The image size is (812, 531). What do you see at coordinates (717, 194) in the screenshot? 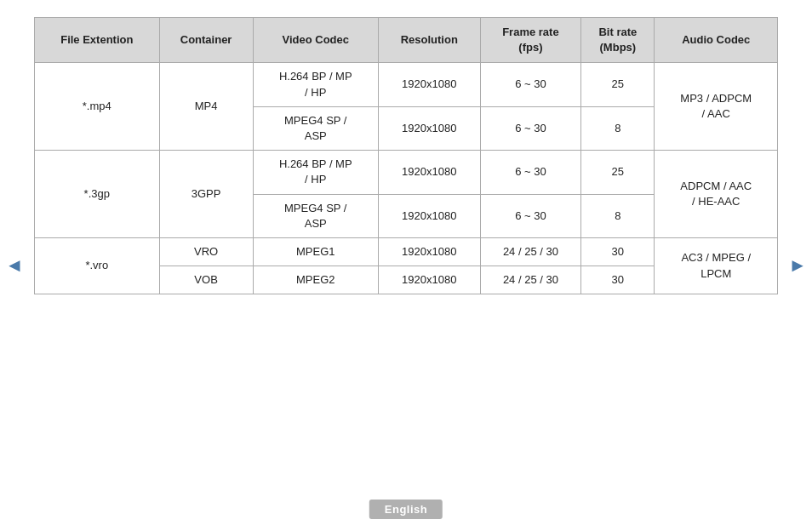
I see `cell-3gp-audio: ADPCM / AAC/ HE-AAC` at bounding box center [717, 194].